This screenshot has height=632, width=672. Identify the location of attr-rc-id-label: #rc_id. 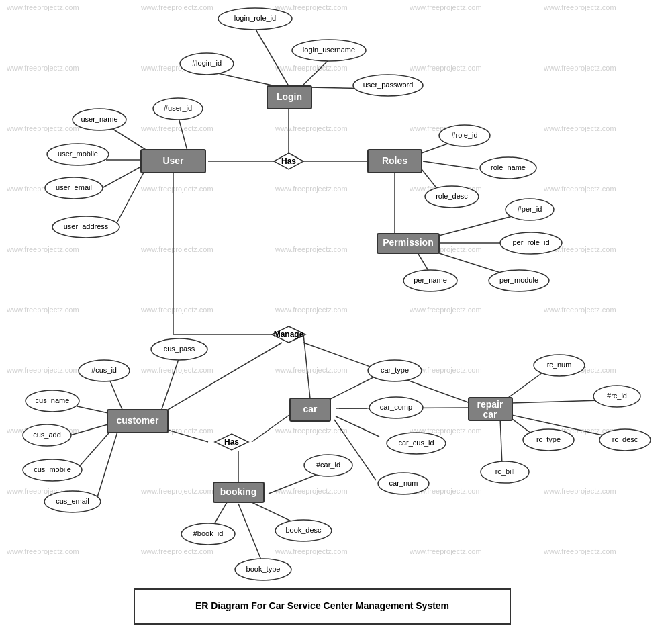
(617, 396).